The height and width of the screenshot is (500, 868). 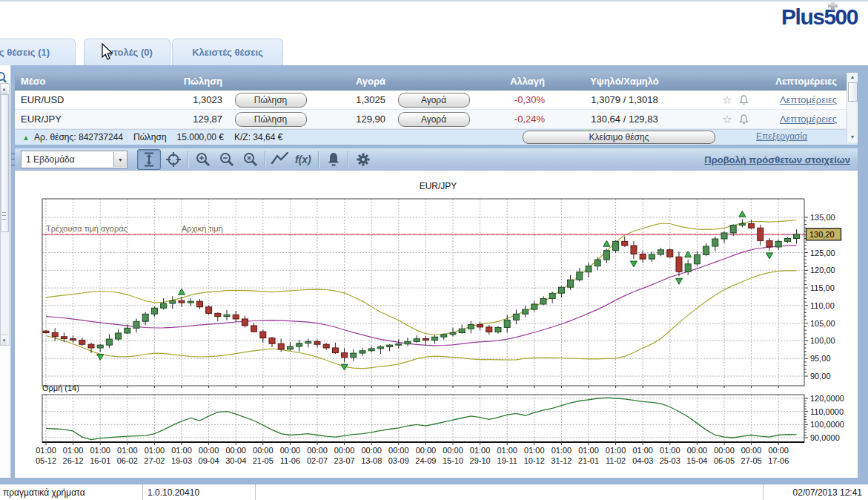 What do you see at coordinates (363, 159) in the screenshot?
I see `settings-gear-button` at bounding box center [363, 159].